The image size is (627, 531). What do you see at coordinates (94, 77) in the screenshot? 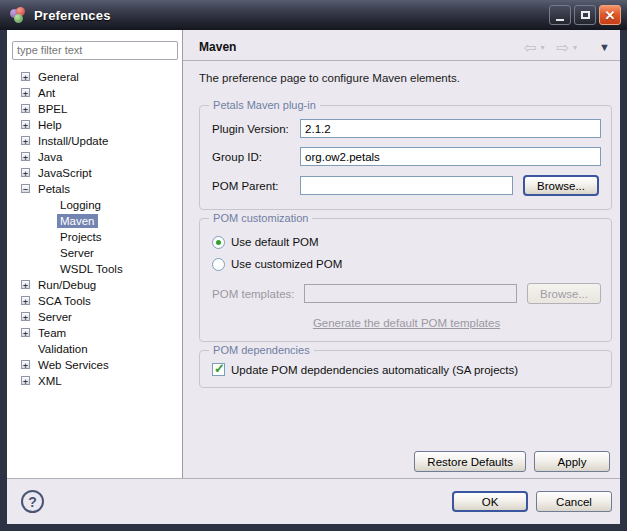
I see `tree-item-general: +General` at bounding box center [94, 77].